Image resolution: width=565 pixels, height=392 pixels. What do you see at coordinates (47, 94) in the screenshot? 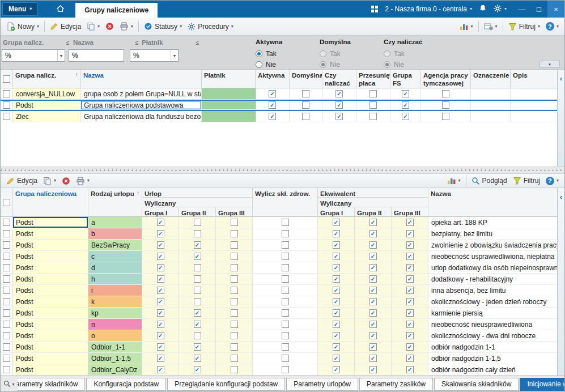
I see `grupa-nalicz-cell: conversja_NULLow` at bounding box center [47, 94].